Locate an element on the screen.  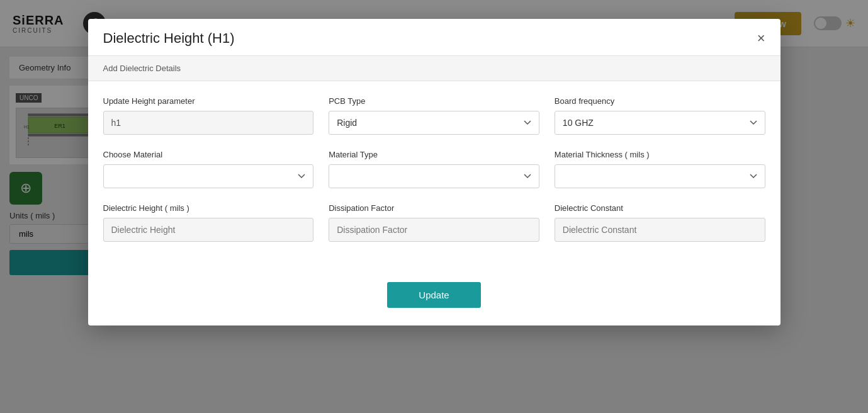
choose-material-label: Choose Material is located at coordinates (209, 155).